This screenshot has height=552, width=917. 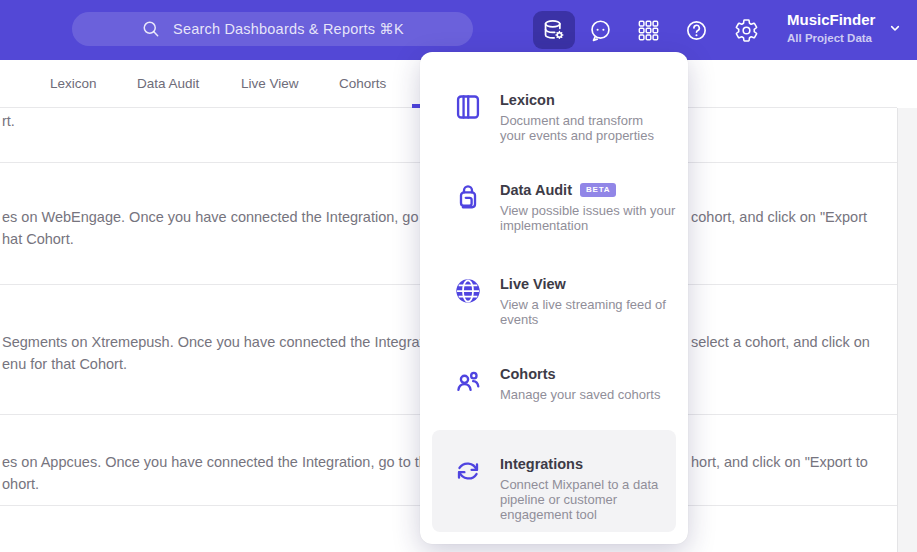 What do you see at coordinates (554, 30) in the screenshot?
I see `database-gear-icon` at bounding box center [554, 30].